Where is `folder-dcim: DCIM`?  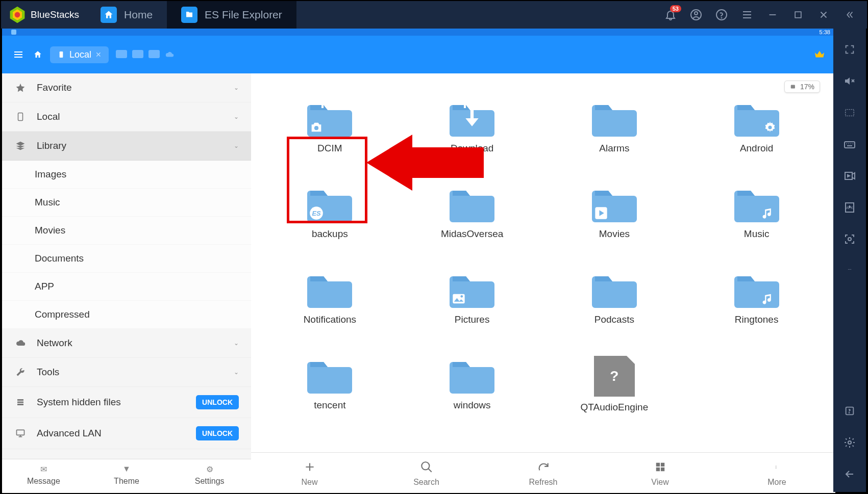
folder-dcim: DCIM is located at coordinates (330, 126).